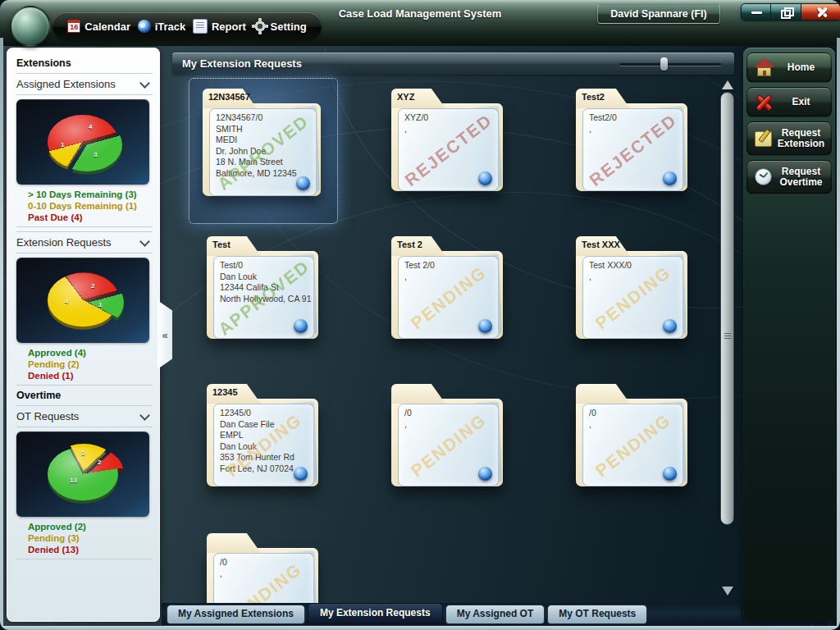  I want to click on sidebar-collapse-handle: «, so click(165, 335).